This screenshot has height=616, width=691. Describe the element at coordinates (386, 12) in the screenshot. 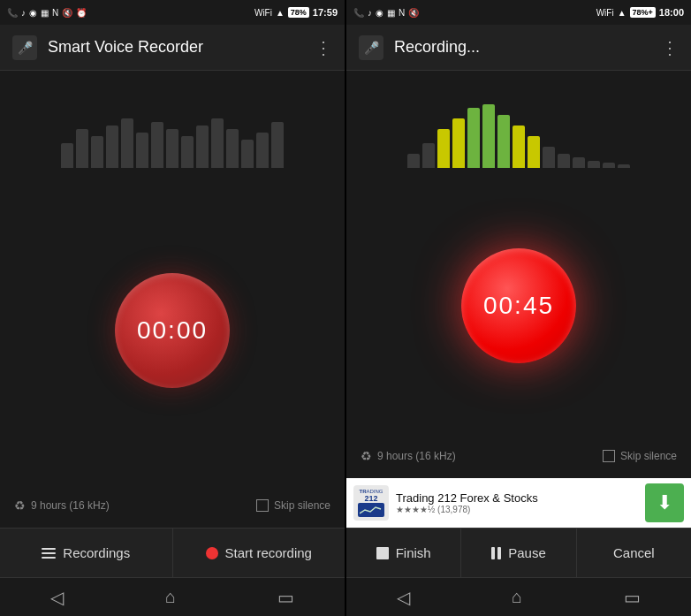

I see `right-status-icons: 📞 ♪ ◉ ▦ N 🔇` at that location.